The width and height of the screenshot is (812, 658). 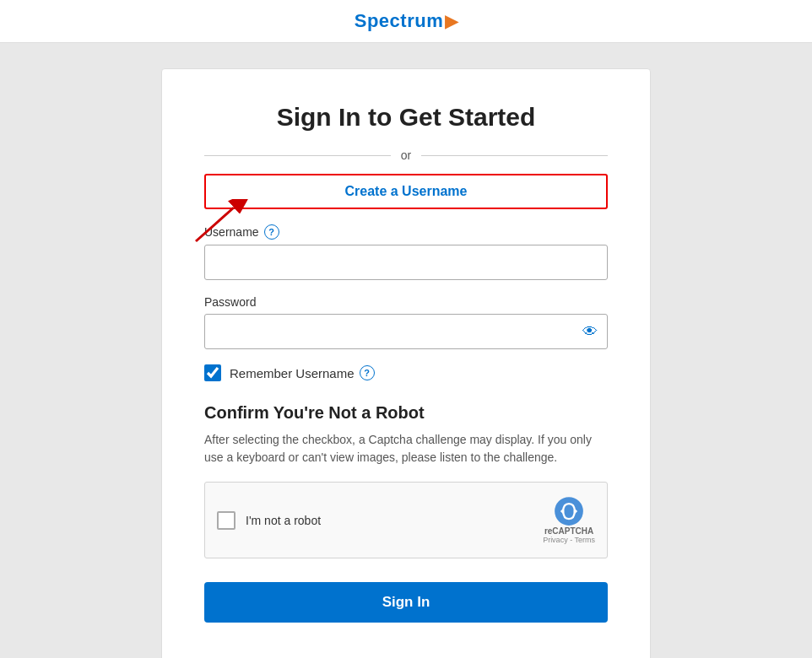 What do you see at coordinates (406, 232) in the screenshot?
I see `username-label: Username ?` at bounding box center [406, 232].